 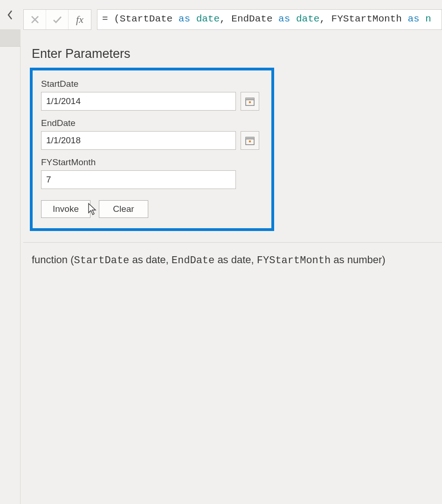 What do you see at coordinates (10, 38) in the screenshot?
I see `query-tab-stub` at bounding box center [10, 38].